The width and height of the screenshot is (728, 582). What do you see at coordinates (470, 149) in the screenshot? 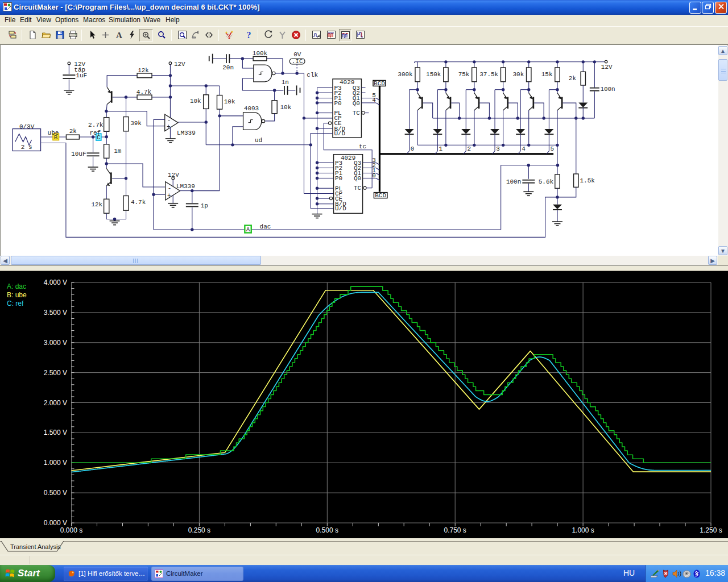
I see `svg-text: 2` at bounding box center [470, 149].